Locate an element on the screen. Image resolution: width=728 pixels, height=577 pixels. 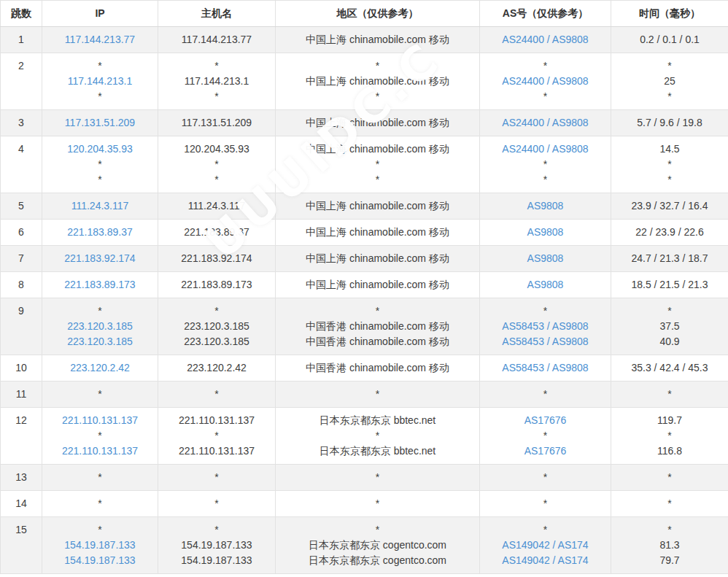
time-text: 5.7 / 9.6 / 19.8 is located at coordinates (670, 123).